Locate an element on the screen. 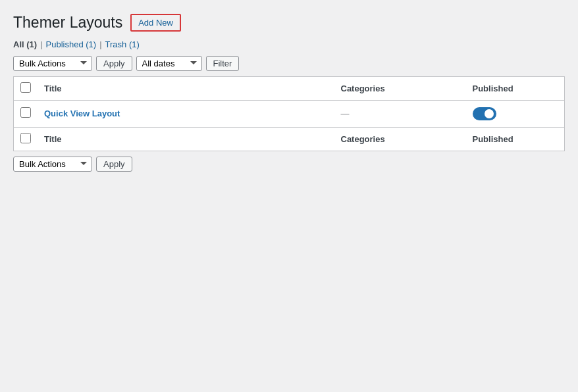 Image resolution: width=578 pixels, height=392 pixels. row-checkbox-cell is located at coordinates (26, 113).